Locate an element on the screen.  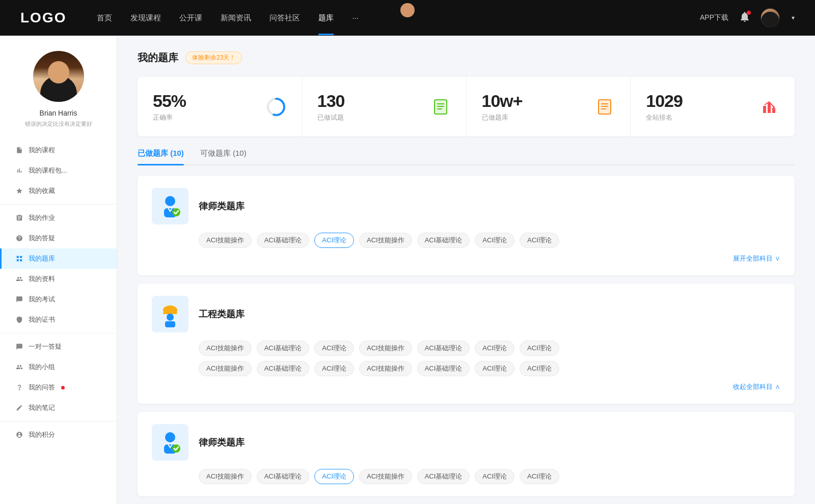
logo: LOGO is located at coordinates (43, 18).